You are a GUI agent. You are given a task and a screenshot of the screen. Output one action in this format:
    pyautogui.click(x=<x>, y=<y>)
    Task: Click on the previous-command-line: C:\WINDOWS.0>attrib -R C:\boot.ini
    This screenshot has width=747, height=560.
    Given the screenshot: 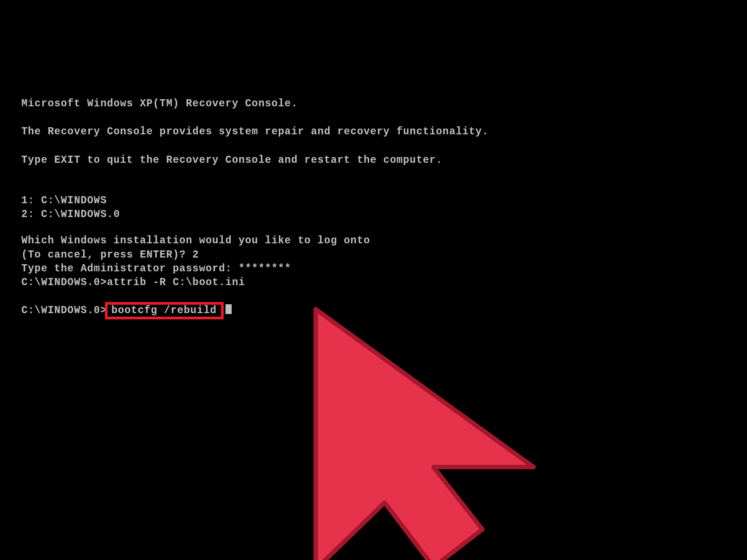 What is the action you would take?
    pyautogui.click(x=384, y=283)
    